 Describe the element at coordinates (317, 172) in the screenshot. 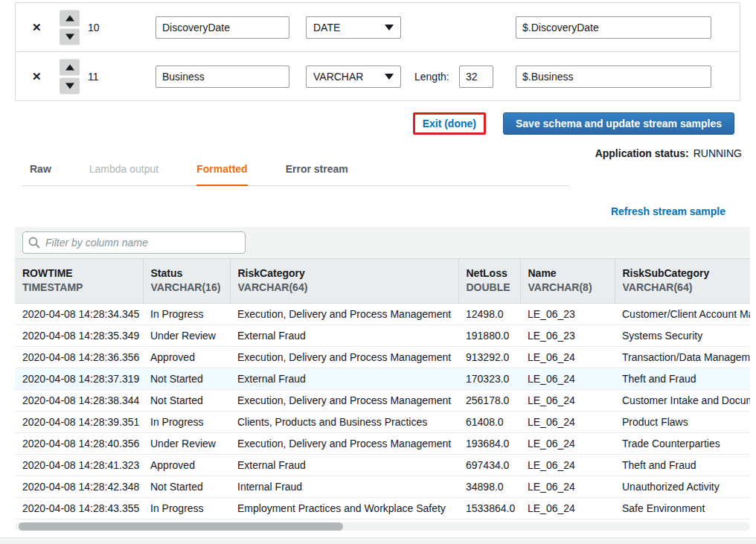

I see `tab-error-stream: Error stream` at that location.